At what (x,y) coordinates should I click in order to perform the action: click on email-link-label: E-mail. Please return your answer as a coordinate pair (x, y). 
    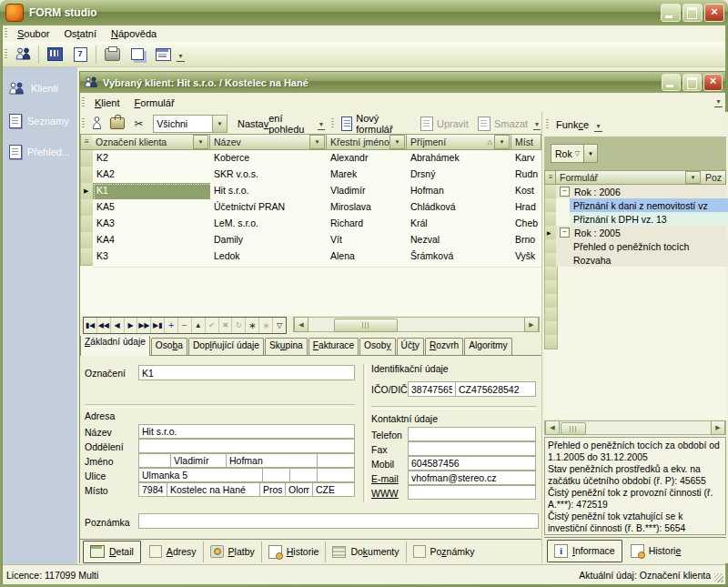
    Looking at the image, I should click on (385, 479).